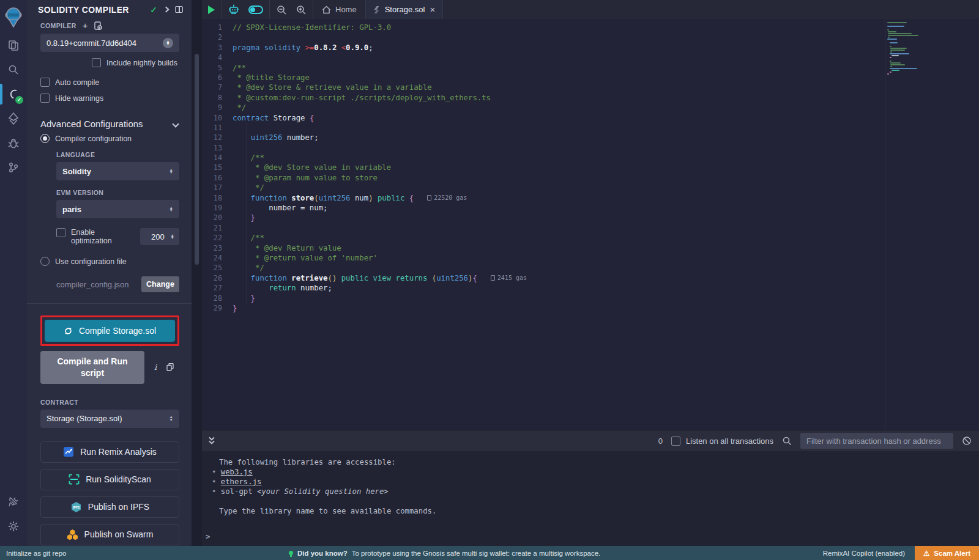 The width and height of the screenshot is (979, 560). I want to click on code-line: 19 number = num;, so click(590, 208).